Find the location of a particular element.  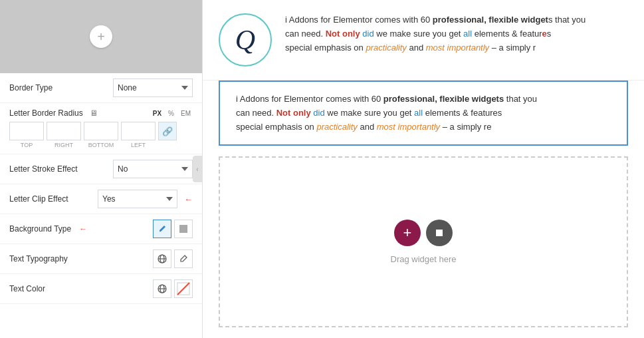

color-slash-icon is located at coordinates (183, 289).